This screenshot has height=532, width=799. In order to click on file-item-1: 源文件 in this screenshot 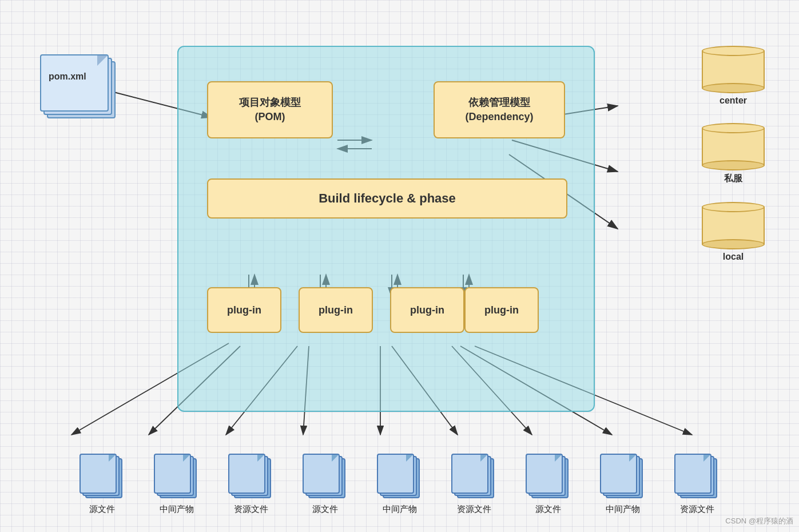, I will do `click(102, 484)`.